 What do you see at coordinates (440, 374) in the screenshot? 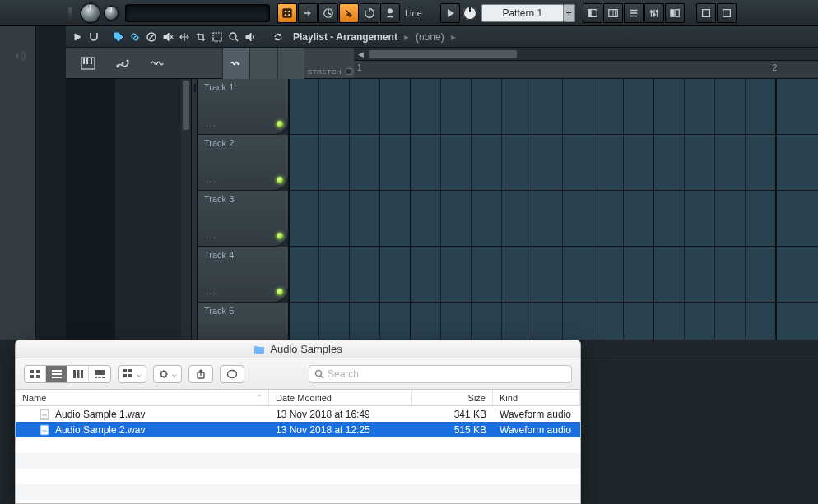
I see `finder-search` at bounding box center [440, 374].